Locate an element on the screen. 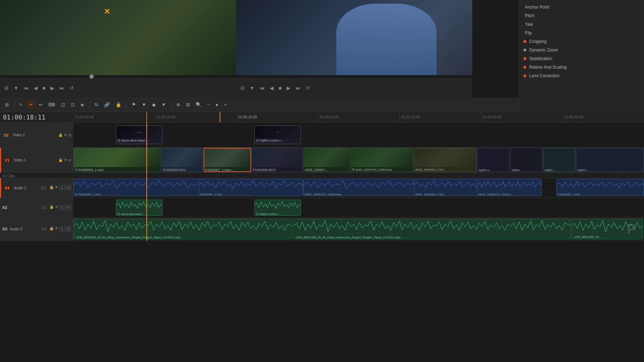 The image size is (644, 362). pitch-label: Pitch is located at coordinates (582, 16).